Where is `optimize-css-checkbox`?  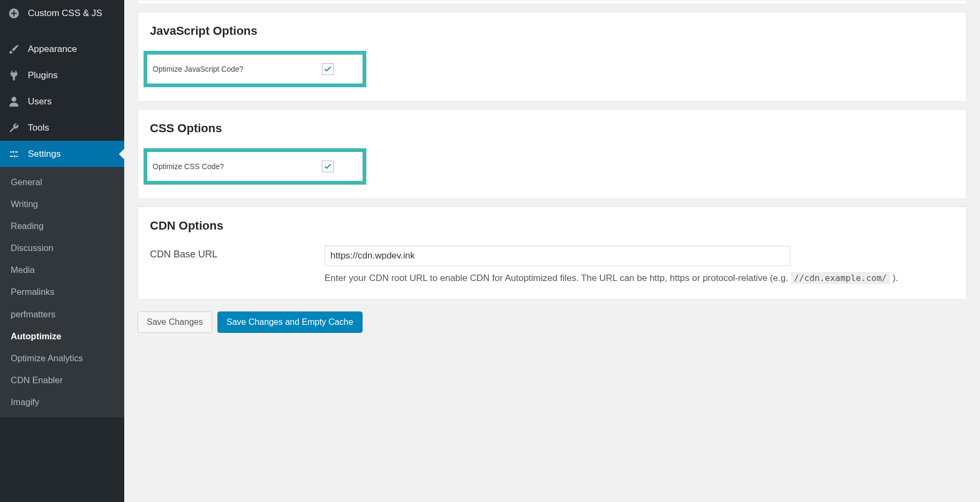
optimize-css-checkbox is located at coordinates (328, 166).